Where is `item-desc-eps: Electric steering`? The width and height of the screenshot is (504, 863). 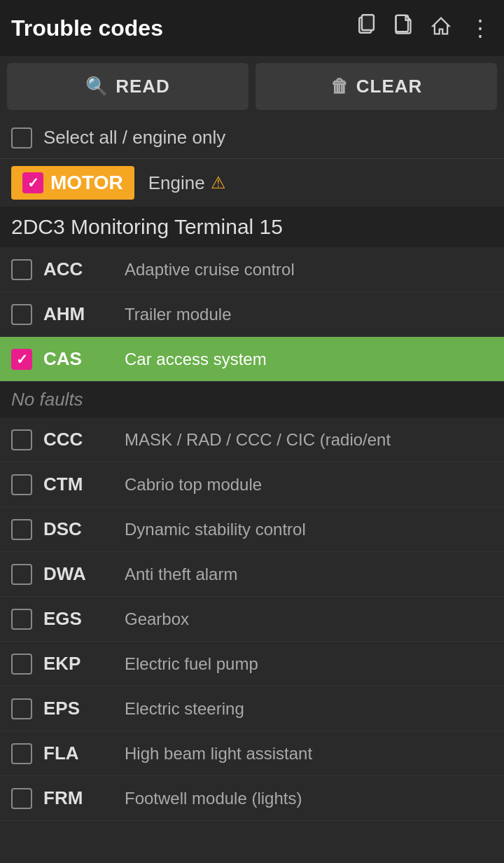
item-desc-eps: Electric steering is located at coordinates (309, 709).